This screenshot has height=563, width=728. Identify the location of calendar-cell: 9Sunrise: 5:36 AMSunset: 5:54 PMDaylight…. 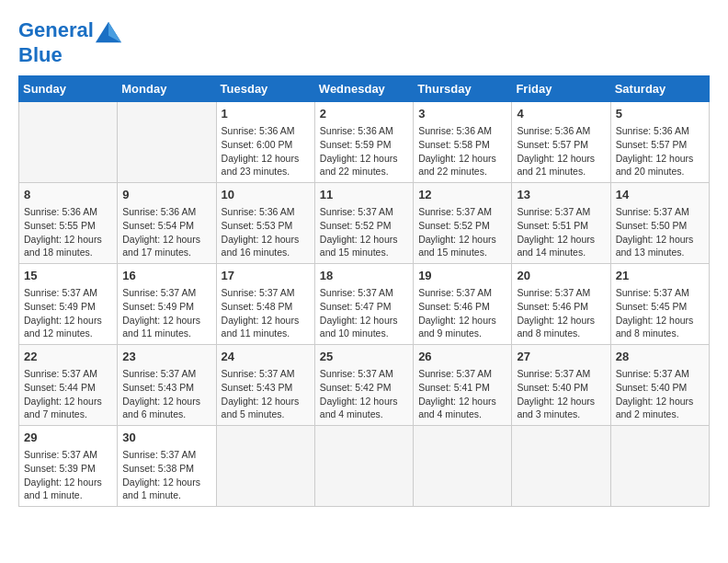
(167, 224).